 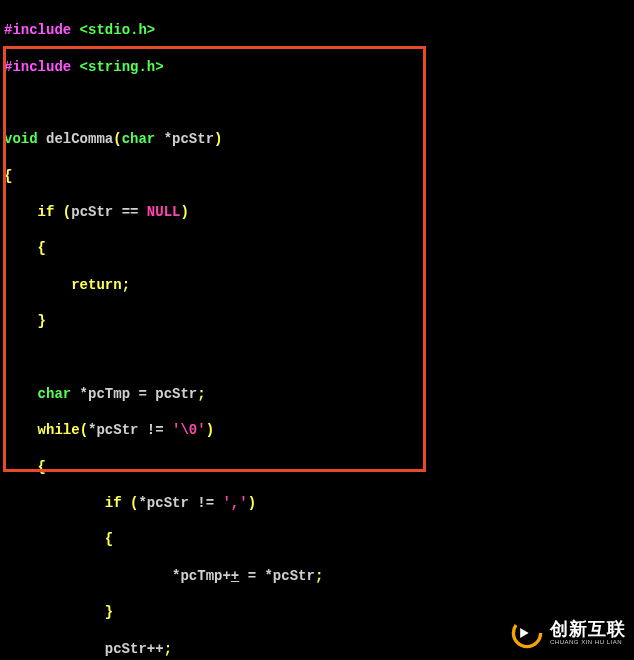 What do you see at coordinates (21, 139) in the screenshot?
I see `code-text: void` at bounding box center [21, 139].